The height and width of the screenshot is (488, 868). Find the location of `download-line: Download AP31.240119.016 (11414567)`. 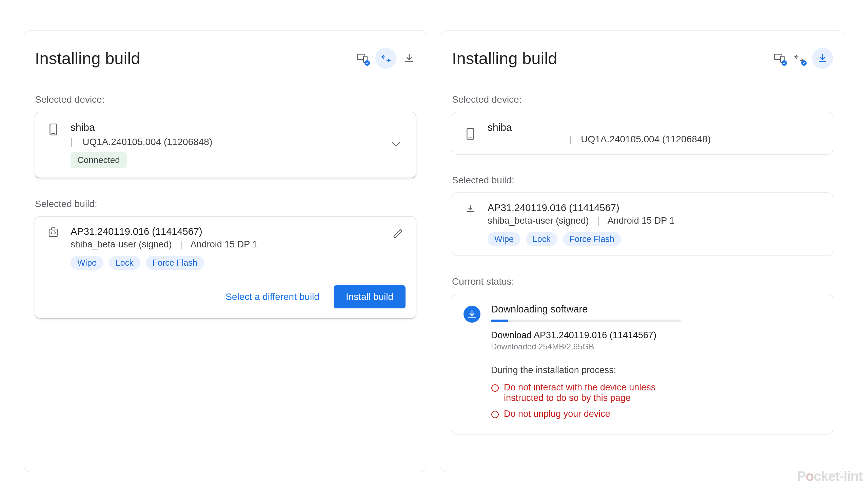

download-line: Download AP31.240119.016 (11414567) is located at coordinates (657, 336).